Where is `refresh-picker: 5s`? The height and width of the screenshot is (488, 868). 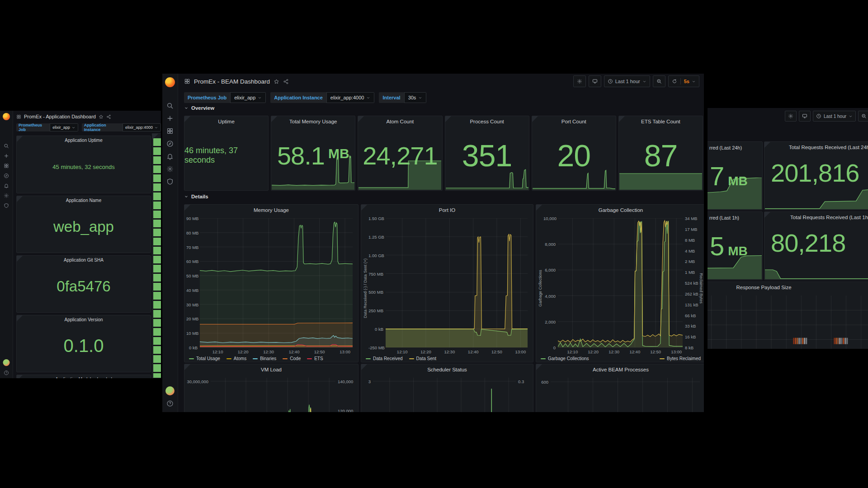 refresh-picker: 5s is located at coordinates (684, 81).